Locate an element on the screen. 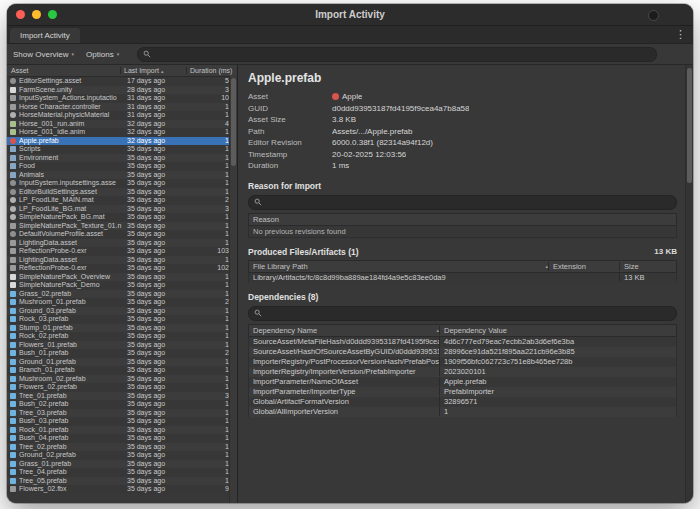 The width and height of the screenshot is (700, 509). table-row: SimpleNaturePack_Overview 35 days ago 1 is located at coordinates (122, 278).